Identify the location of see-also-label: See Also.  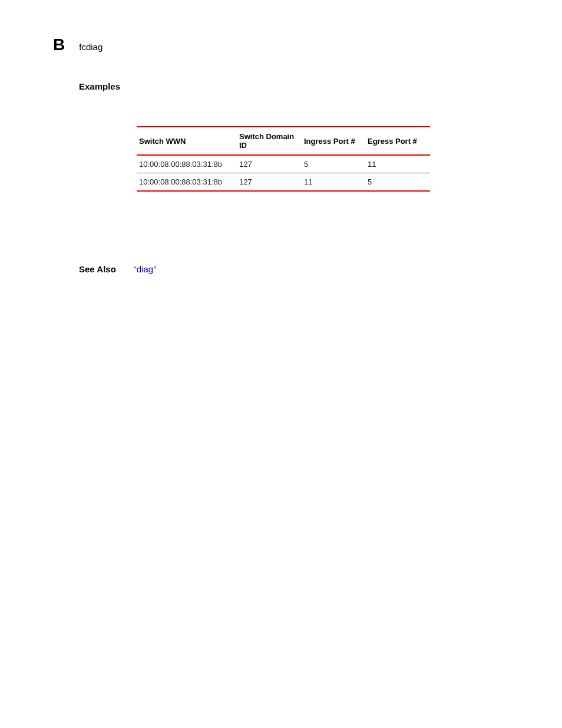
(98, 269).